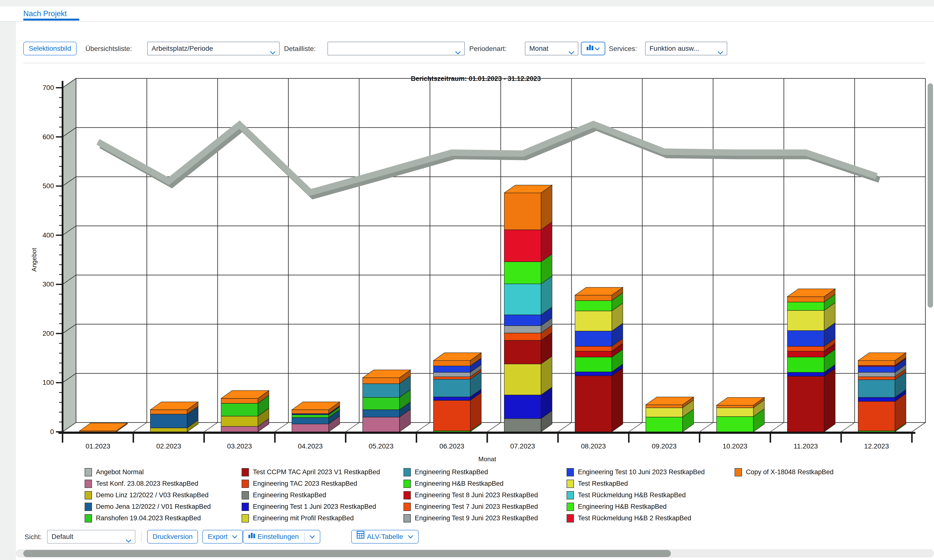  I want to click on legend-label: Demo Jena 12/2022 / V01 RestkapBed, so click(153, 507).